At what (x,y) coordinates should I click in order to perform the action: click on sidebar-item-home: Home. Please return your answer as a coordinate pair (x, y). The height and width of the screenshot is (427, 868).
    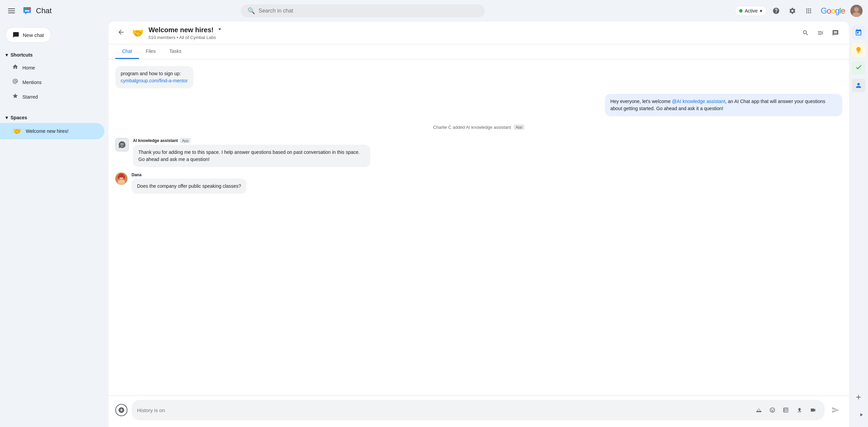
    Looking at the image, I should click on (52, 68).